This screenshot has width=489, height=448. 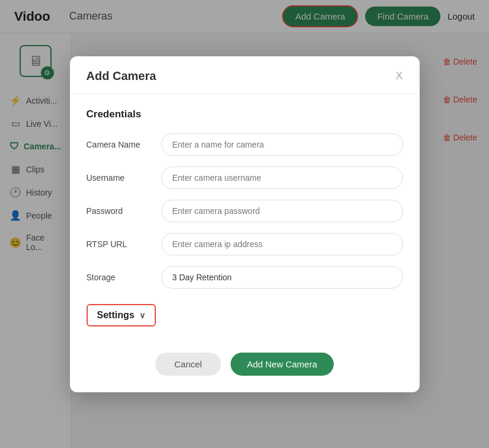 What do you see at coordinates (188, 364) in the screenshot?
I see `cancel-button: Cancel` at bounding box center [188, 364].